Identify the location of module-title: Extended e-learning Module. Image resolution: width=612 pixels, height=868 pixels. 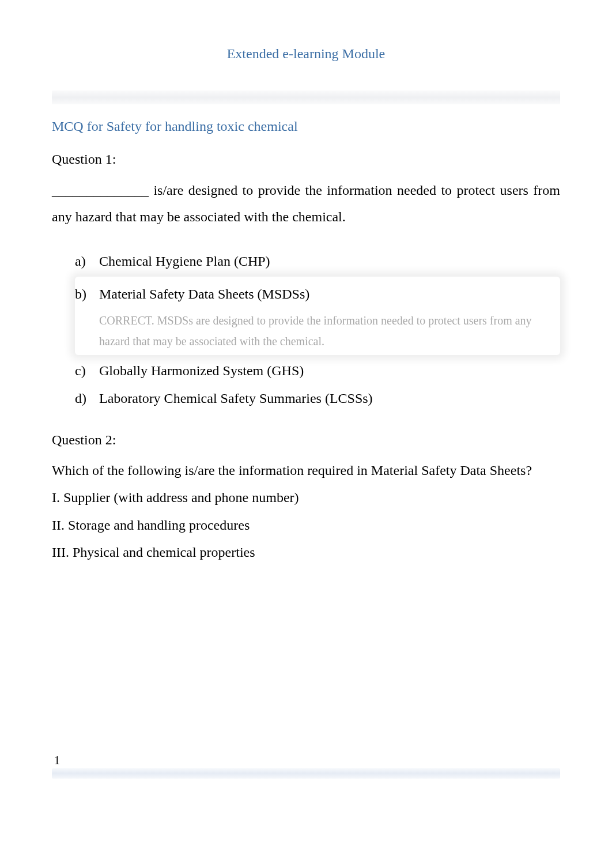
(306, 54).